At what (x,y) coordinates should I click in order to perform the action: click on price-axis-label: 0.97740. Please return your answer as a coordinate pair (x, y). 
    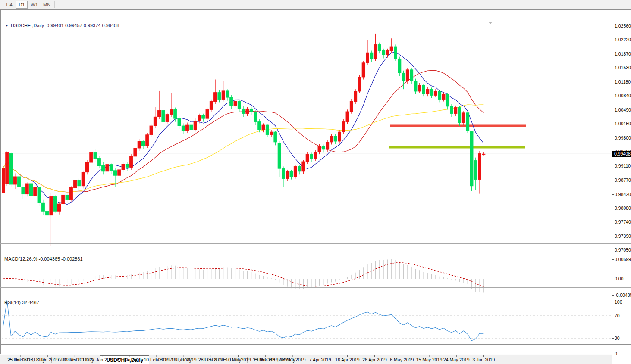
    Looking at the image, I should click on (623, 222).